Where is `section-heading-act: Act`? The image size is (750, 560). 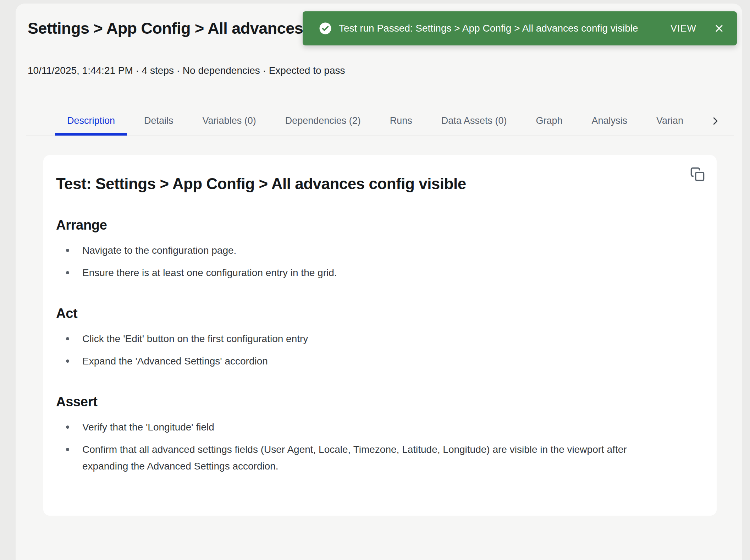 section-heading-act: Act is located at coordinates (380, 314).